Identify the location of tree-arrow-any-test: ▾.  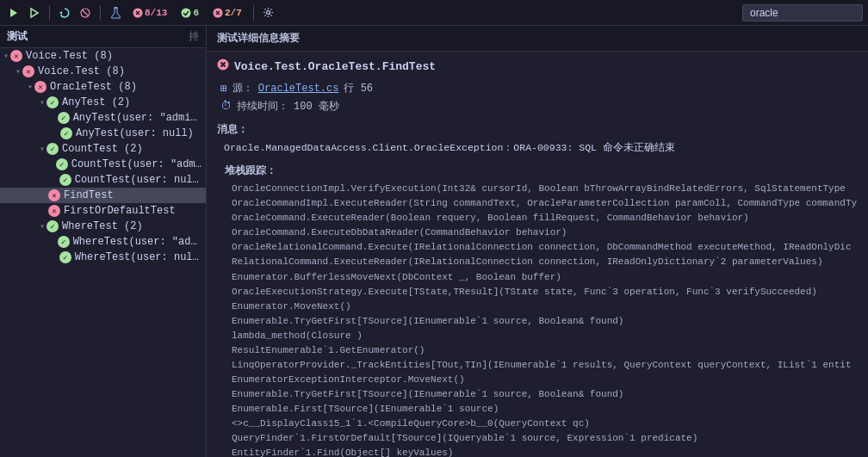
(42, 102).